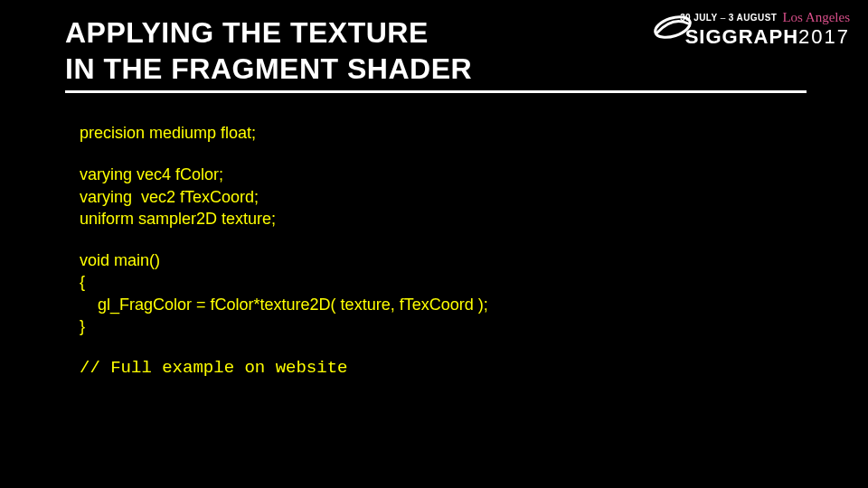  What do you see at coordinates (825, 36) in the screenshot?
I see `badge-year: 2017` at bounding box center [825, 36].